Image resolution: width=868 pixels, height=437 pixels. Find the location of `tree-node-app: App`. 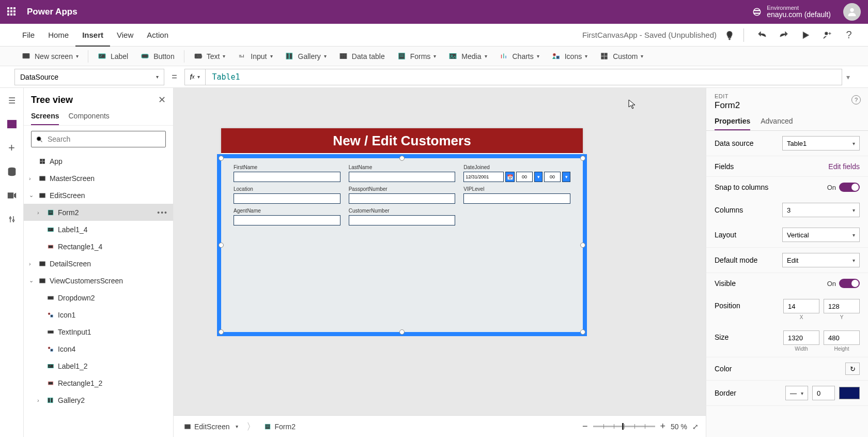

tree-node-app: App is located at coordinates (98, 161).